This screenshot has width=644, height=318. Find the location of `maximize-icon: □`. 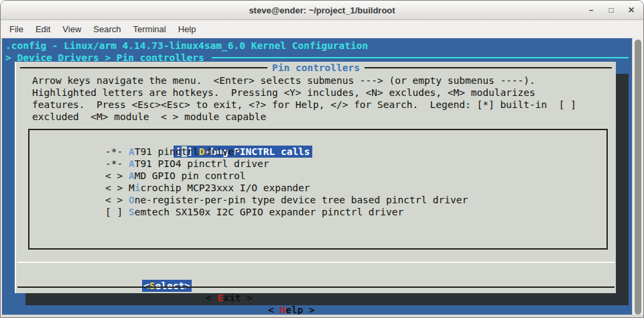

maximize-icon: □ is located at coordinates (611, 10).